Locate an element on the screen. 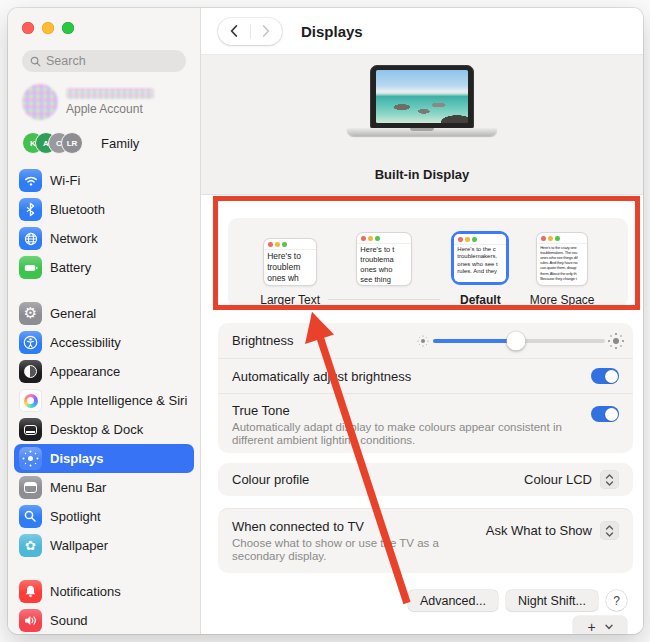  macbook-illustration is located at coordinates (422, 100).